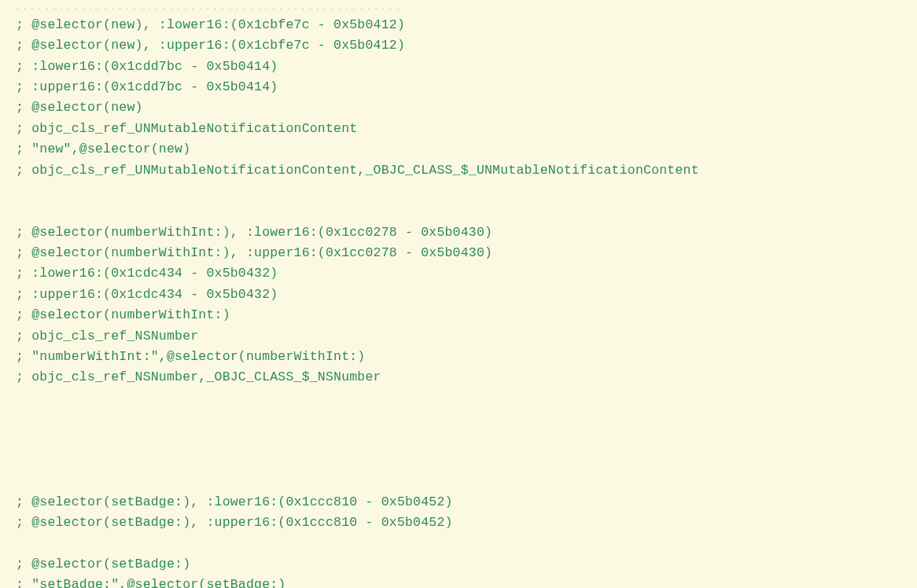 The height and width of the screenshot is (588, 917). I want to click on code-line: ; @selector(numberWithInt:), :lower16:(0…, so click(458, 233).